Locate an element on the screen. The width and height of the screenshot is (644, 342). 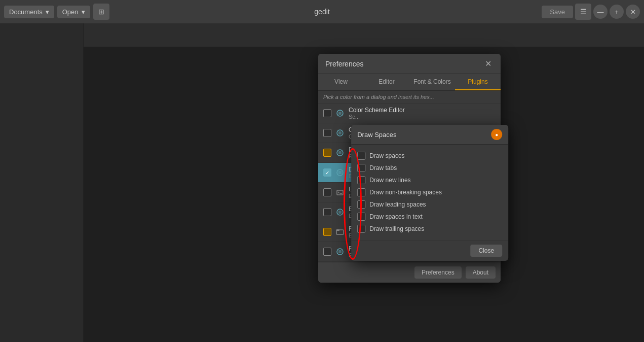
plugin-check-find-in-files is located at coordinates (327, 252).